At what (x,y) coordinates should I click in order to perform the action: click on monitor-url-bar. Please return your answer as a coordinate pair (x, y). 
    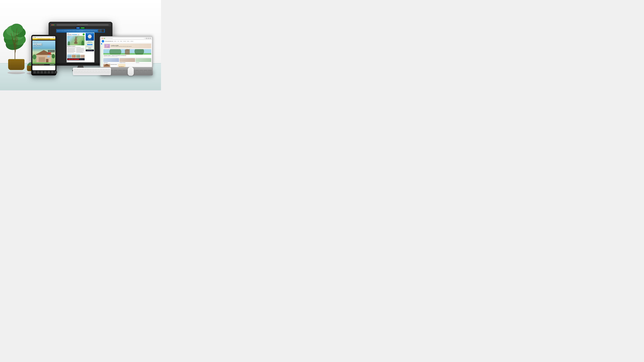
    Looking at the image, I should click on (82, 25).